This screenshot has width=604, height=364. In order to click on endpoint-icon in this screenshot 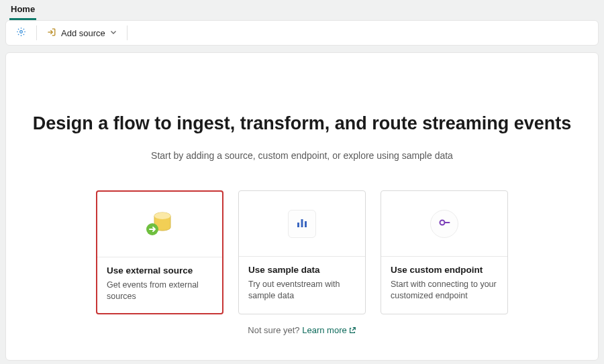, I will do `click(444, 224)`.